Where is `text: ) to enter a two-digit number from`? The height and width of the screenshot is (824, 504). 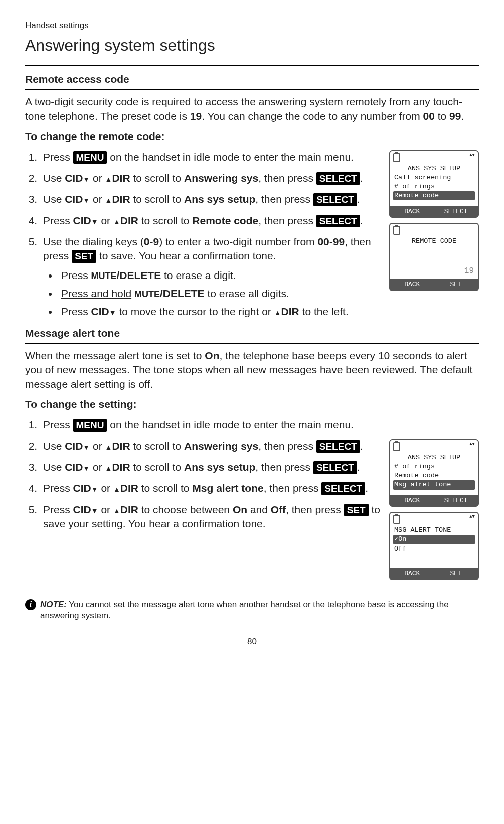
text: ) to enter a two-digit number from is located at coordinates (238, 242).